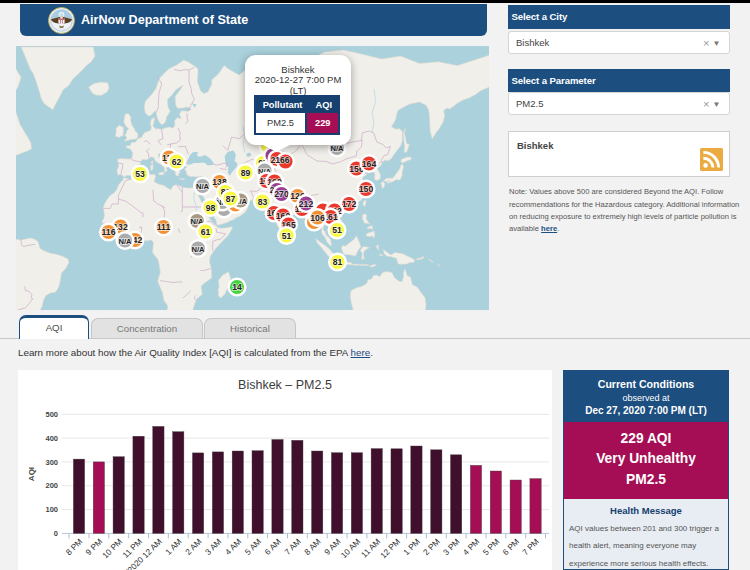  What do you see at coordinates (214, 546) in the screenshot?
I see `svg-text: 3 AM` at bounding box center [214, 546].